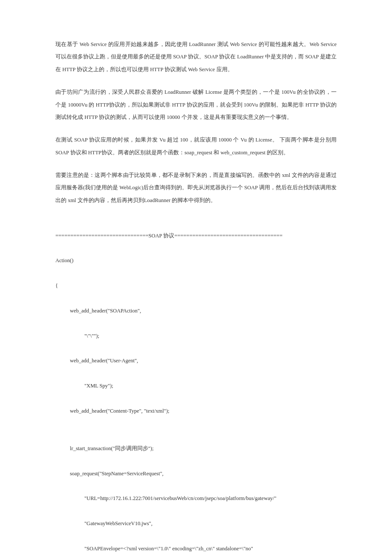 This screenshot has height=555, width=392. Describe the element at coordinates (196, 361) in the screenshot. I see `code-line: web_add_header("User-Agent",` at that location.